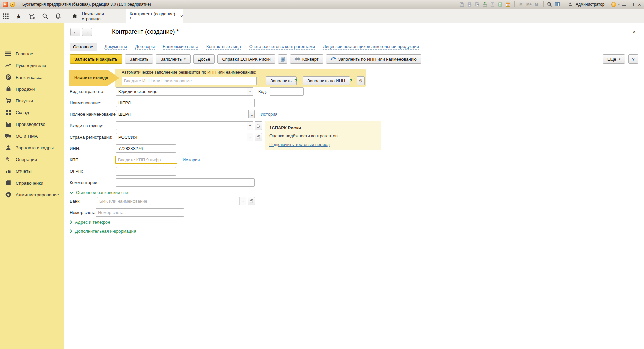 The width and height of the screenshot is (644, 349). I want to click on cart-icon, so click(8, 101).